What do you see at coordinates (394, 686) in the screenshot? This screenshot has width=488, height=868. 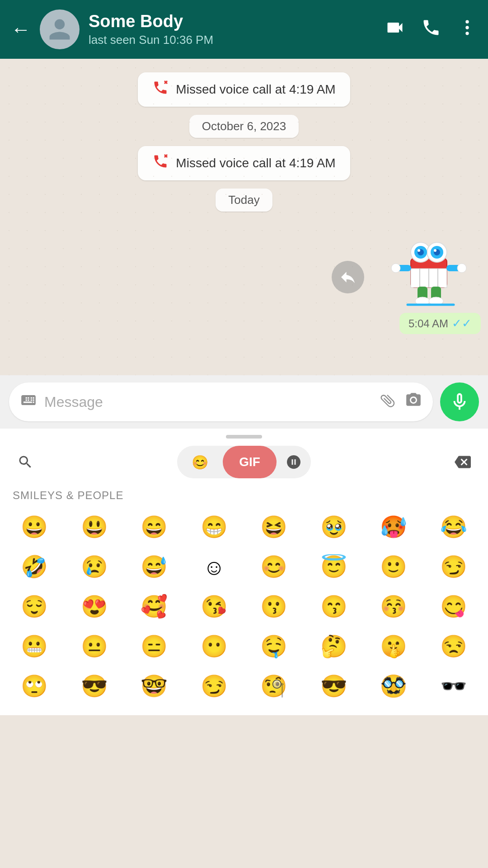 I see `emoji-disguise: 🥸` at bounding box center [394, 686].